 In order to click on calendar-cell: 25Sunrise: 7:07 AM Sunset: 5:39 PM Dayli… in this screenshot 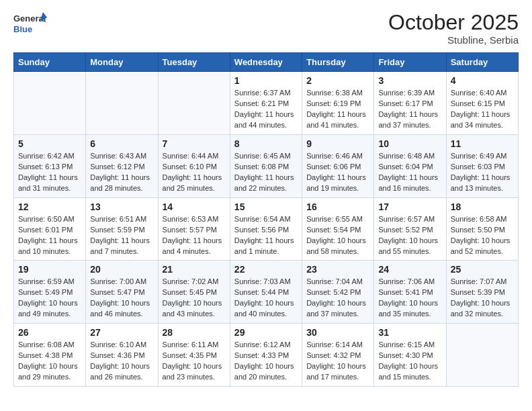, I will do `click(482, 292)`.